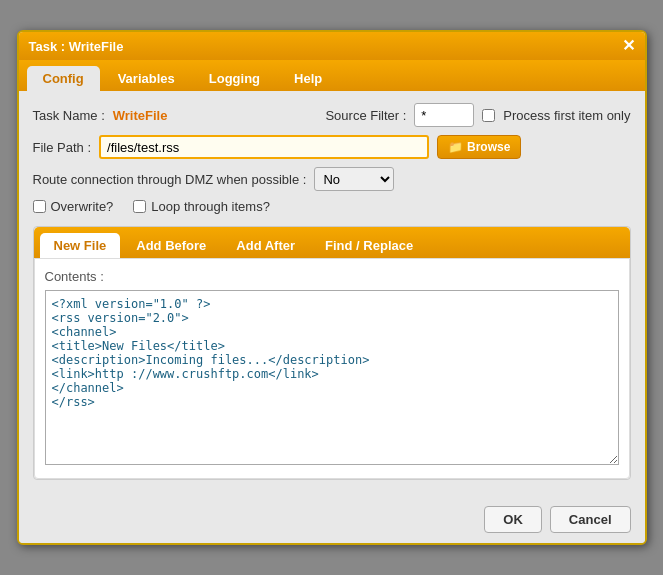 This screenshot has width=663, height=575. Describe the element at coordinates (332, 206) in the screenshot. I see `checkbox-row: Overwrite? Loop through items?` at that location.